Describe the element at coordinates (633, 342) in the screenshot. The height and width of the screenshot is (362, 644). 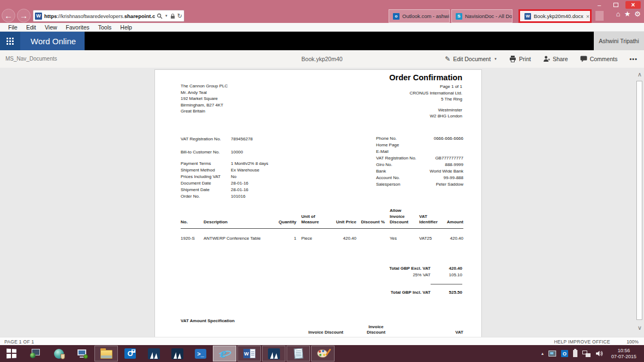
I see `zoom-level: 100%` at that location.